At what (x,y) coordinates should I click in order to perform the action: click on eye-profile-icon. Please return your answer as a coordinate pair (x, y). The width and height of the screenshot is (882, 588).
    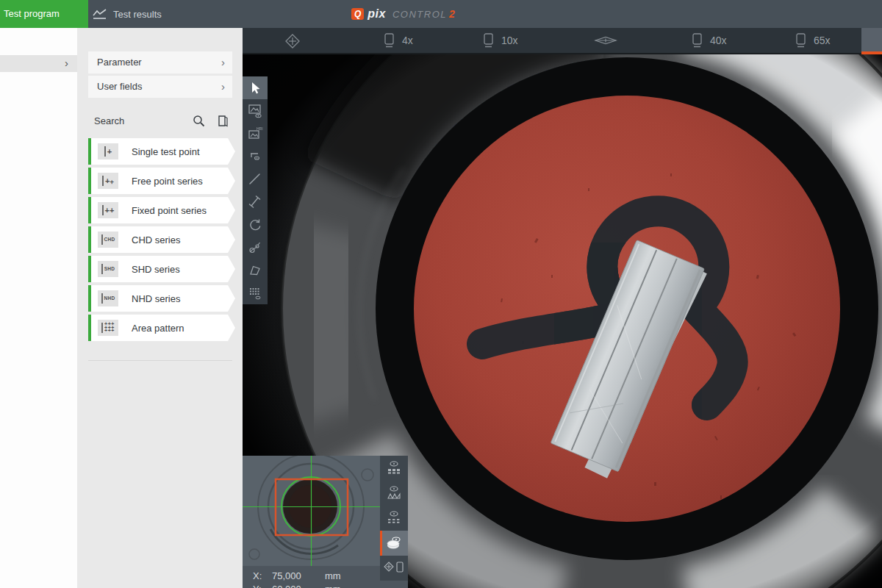
    Looking at the image, I should click on (394, 493).